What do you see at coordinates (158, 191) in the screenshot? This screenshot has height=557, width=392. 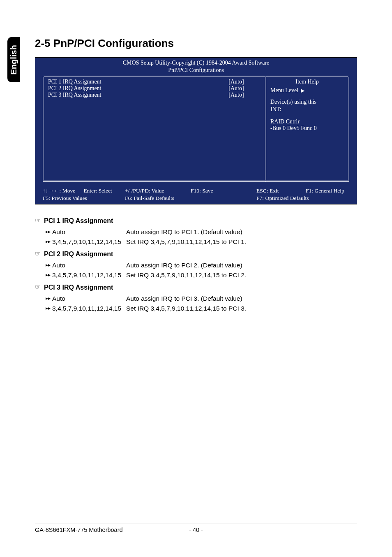 I see `key-value: +/-/PU/PD: Value` at bounding box center [158, 191].